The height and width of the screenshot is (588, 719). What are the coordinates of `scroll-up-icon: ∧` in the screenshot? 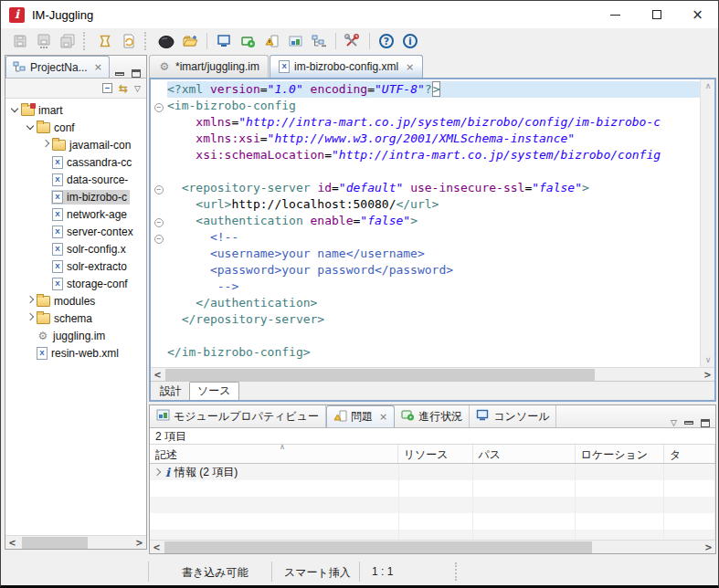 It's located at (707, 86).